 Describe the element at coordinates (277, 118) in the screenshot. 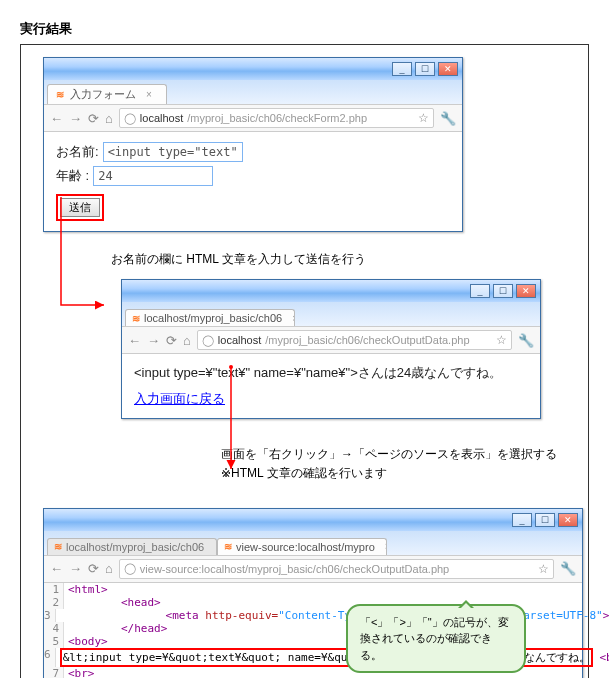

I see `url-path: /myproj_basic/ch06/checkForm2.php` at that location.